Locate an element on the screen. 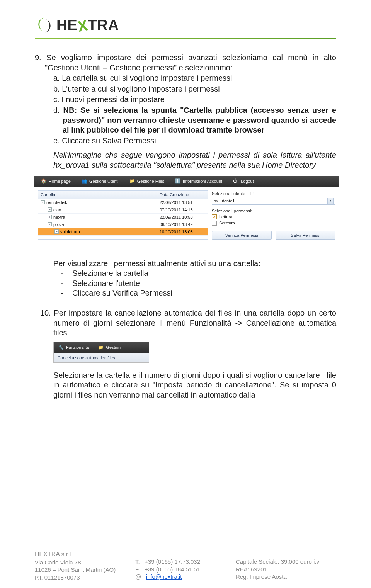 This screenshot has width=371, height=588. screenshot-menu: 🔧Funzionalità 📁Gestion Cancellazione aut… is located at coordinates (101, 352).